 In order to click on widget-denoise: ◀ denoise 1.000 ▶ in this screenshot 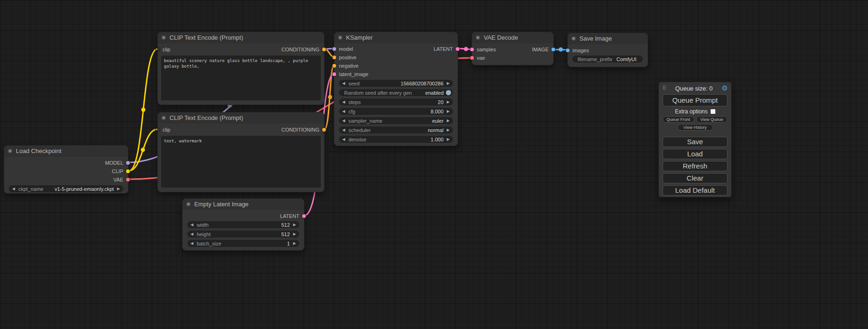, I will do `click(396, 139)`.